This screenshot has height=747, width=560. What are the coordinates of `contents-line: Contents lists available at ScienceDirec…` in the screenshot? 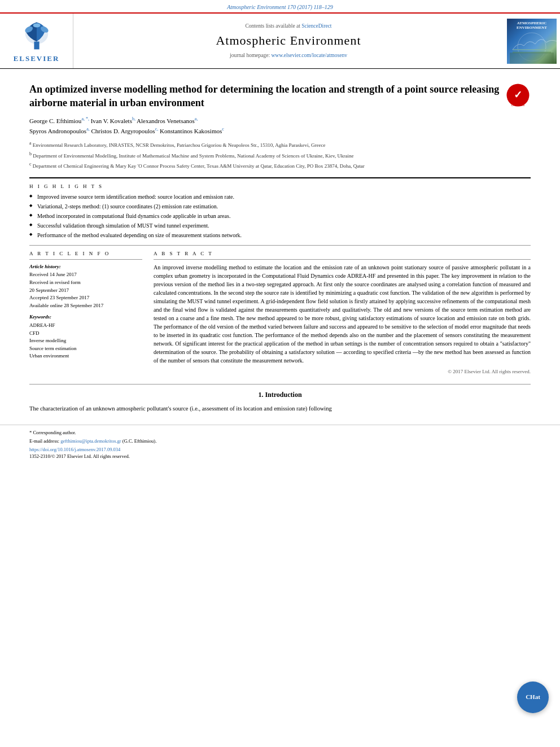 It's located at (288, 26).